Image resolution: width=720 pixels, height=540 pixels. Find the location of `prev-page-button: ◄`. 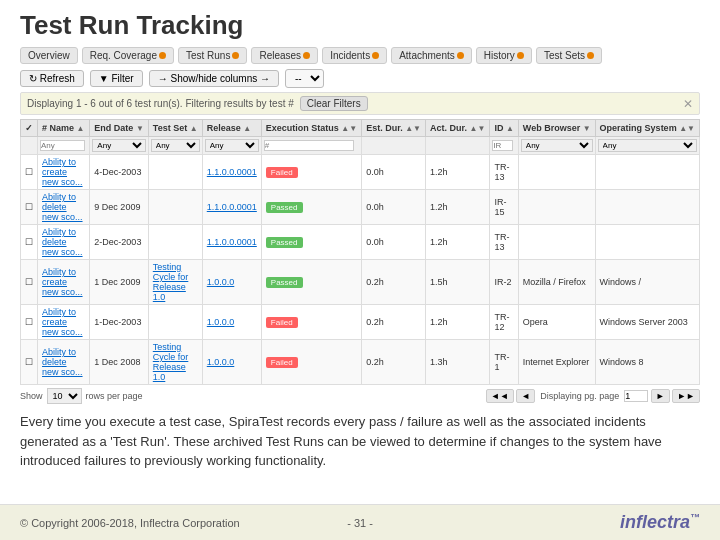

prev-page-button: ◄ is located at coordinates (526, 396).